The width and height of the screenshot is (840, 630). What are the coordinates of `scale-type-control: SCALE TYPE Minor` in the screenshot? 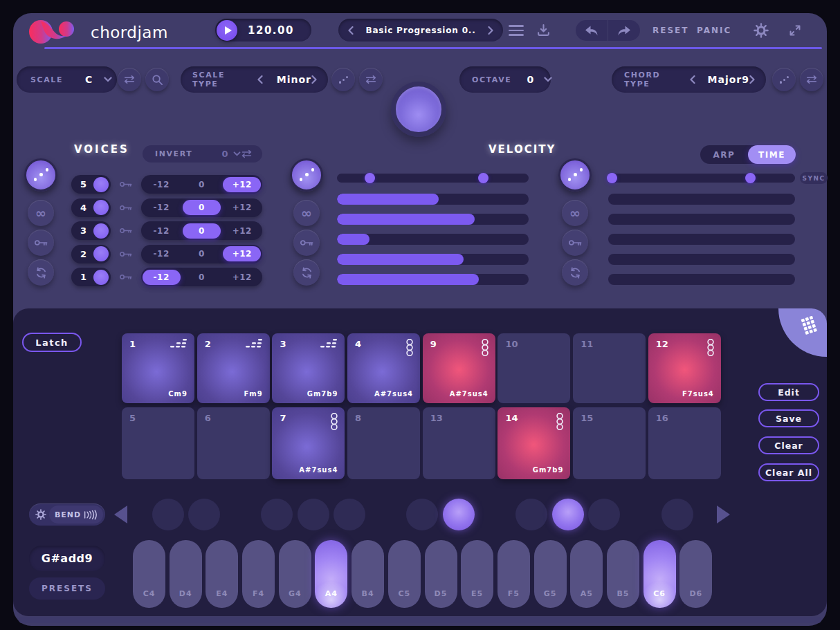 It's located at (255, 80).